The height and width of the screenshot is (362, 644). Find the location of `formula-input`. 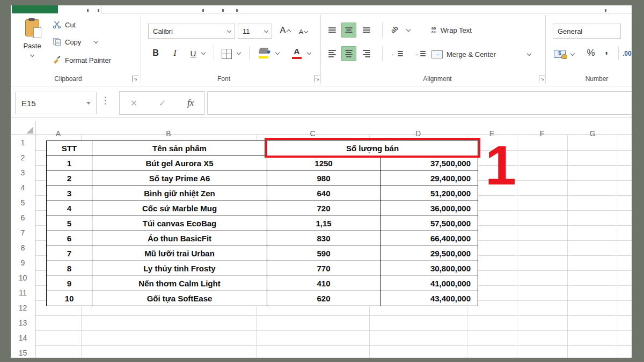

formula-input is located at coordinates (420, 103).